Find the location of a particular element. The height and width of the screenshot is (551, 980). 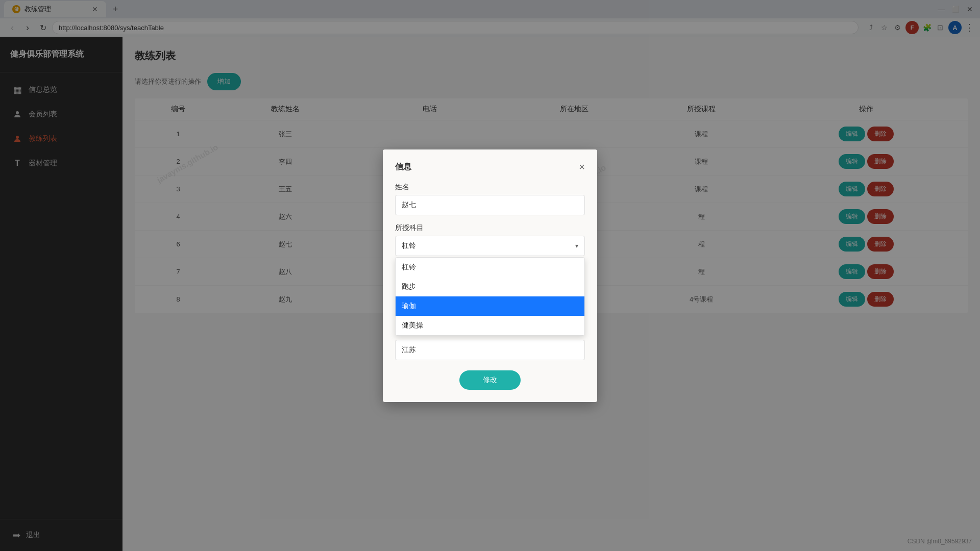

select-arrow-icon: ▾ is located at coordinates (577, 246).